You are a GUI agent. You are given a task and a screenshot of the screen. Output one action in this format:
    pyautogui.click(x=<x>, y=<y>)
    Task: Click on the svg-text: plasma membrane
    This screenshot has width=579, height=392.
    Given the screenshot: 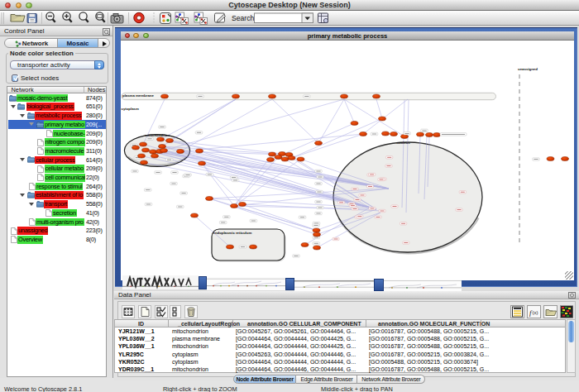 What is the action you would take?
    pyautogui.click(x=138, y=96)
    